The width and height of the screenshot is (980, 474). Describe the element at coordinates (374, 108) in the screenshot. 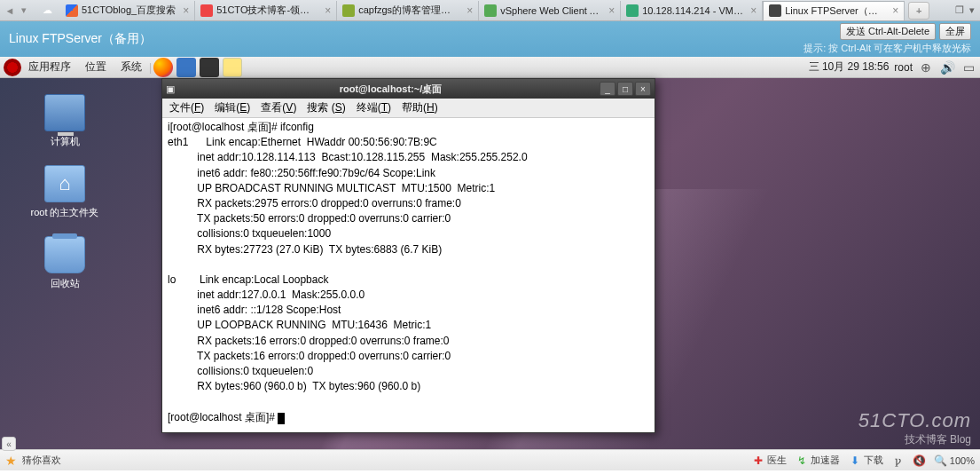

I see `menu-terminal: 终端(T)` at that location.